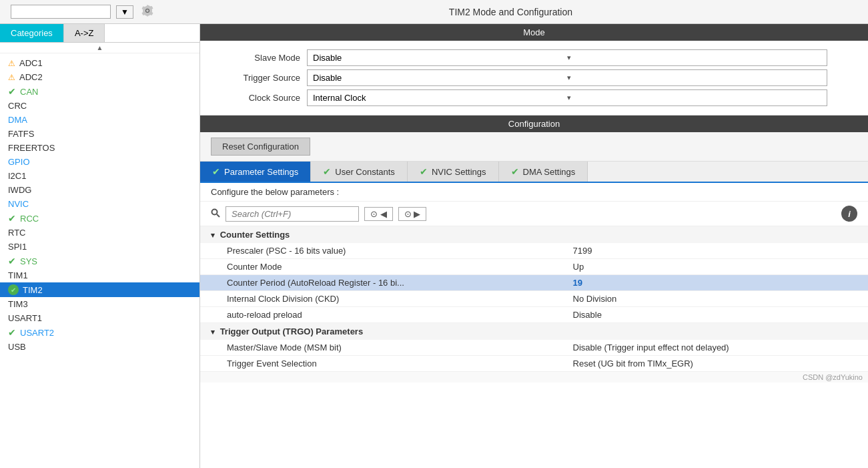 The image size is (868, 468). I want to click on clock-source-select: Internal Clock ▾, so click(567, 97).